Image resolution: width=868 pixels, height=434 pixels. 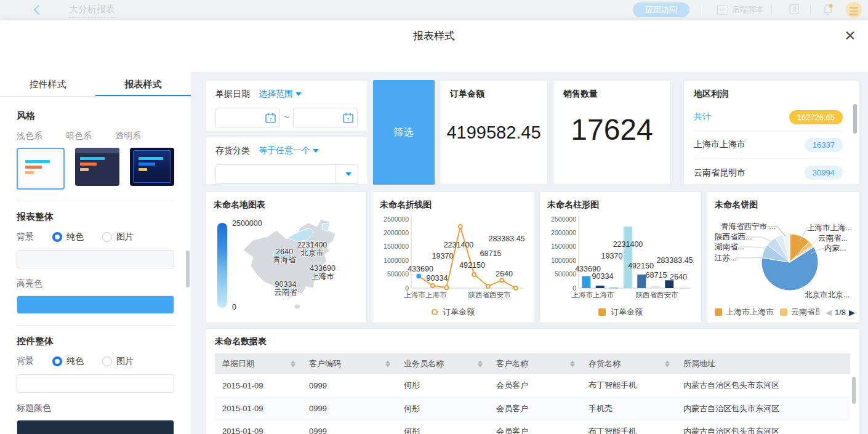 What do you see at coordinates (661, 10) in the screenshot?
I see `app-access-button: 应用访问` at bounding box center [661, 10].